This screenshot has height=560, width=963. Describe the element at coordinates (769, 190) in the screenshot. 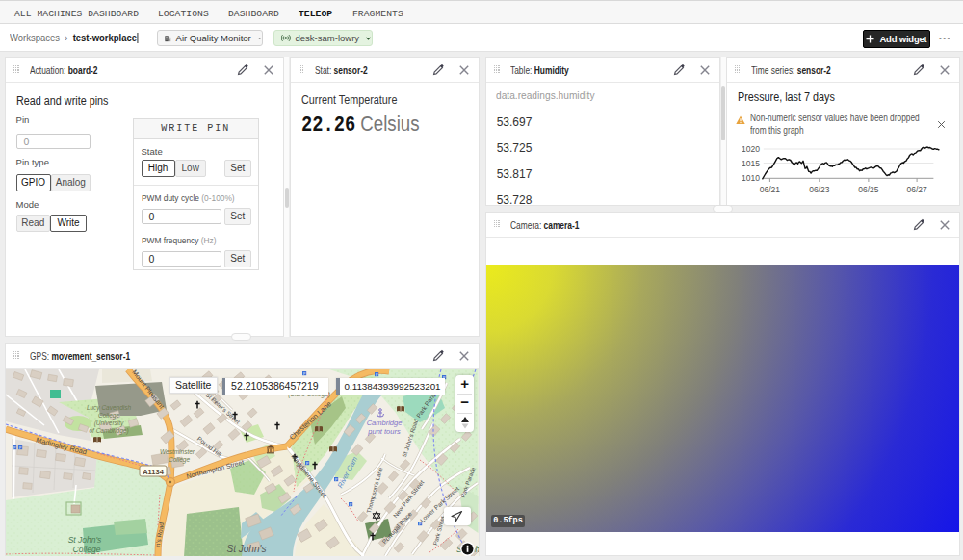

I see `svg-text: 06/21` at that location.